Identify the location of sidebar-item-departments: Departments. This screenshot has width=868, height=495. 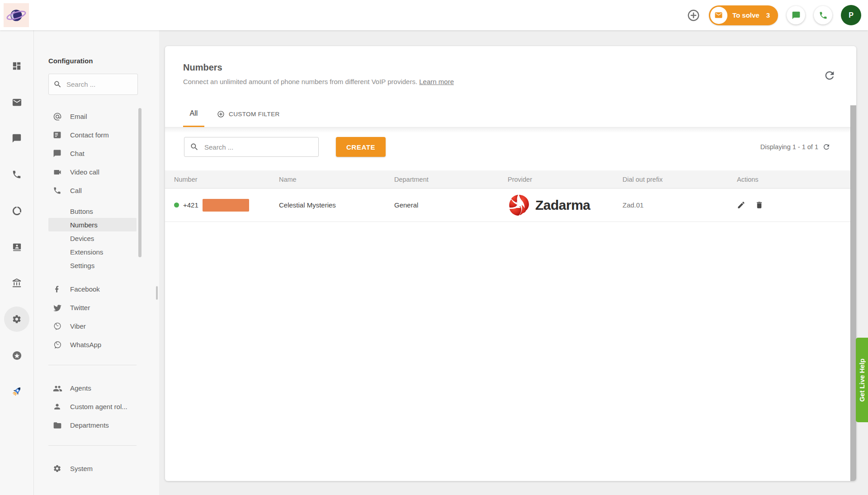
(92, 425).